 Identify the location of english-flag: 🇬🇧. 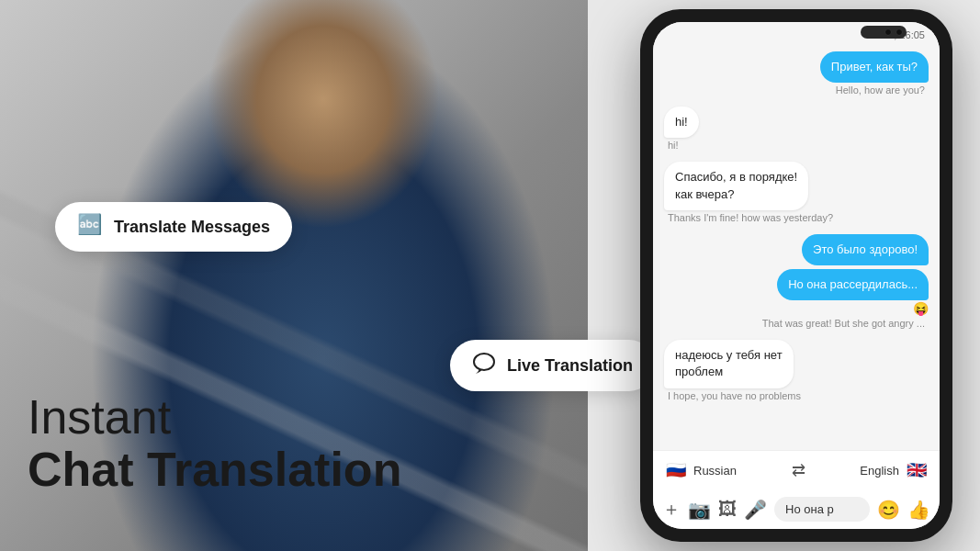
(917, 470).